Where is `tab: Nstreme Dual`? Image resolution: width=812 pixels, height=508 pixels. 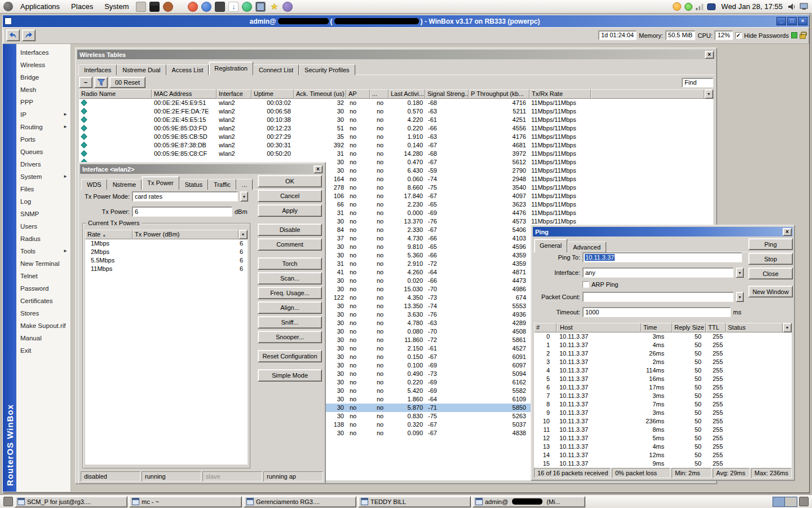
tab: Nstreme Dual is located at coordinates (141, 70).